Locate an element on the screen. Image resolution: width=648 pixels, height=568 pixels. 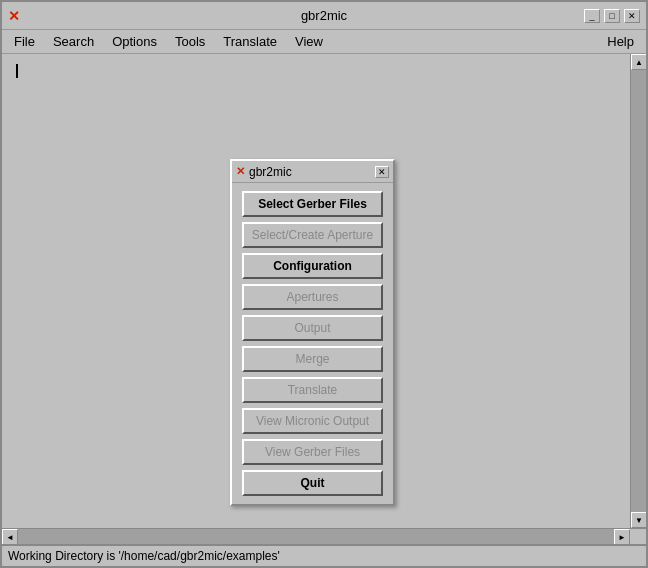
app-icon: ✕ is located at coordinates (14, 16).